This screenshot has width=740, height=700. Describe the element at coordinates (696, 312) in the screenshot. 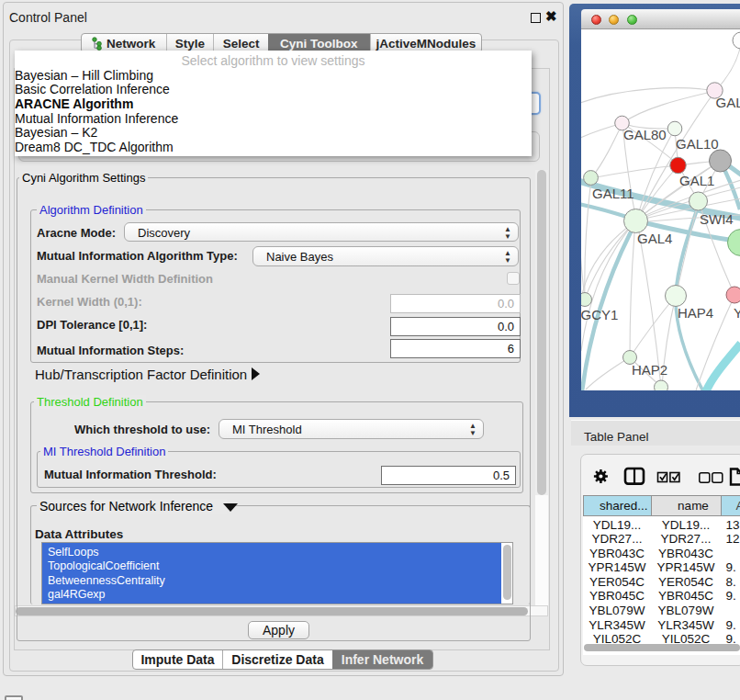

I see `svg-text: HAP4` at that location.